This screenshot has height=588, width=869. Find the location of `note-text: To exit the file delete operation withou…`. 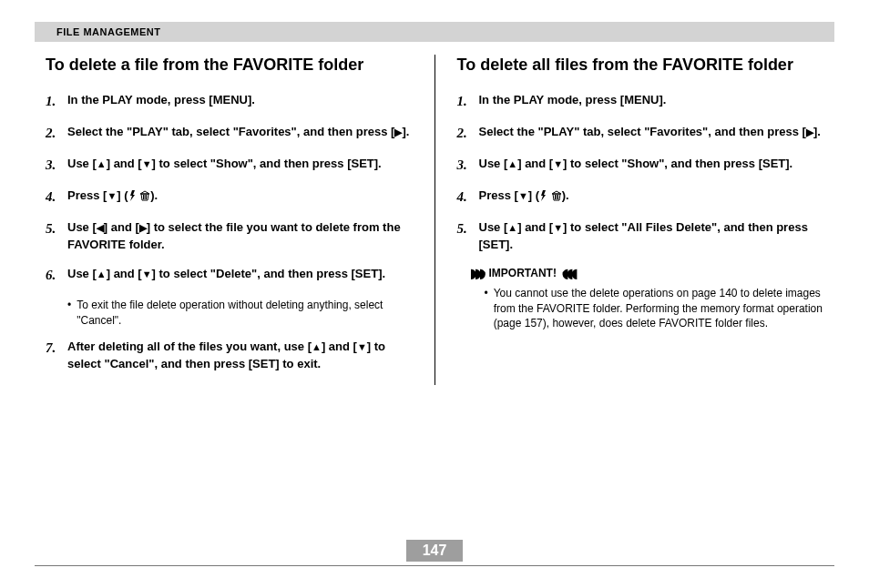

note-text: To exit the file delete operation withou… is located at coordinates (244, 313).